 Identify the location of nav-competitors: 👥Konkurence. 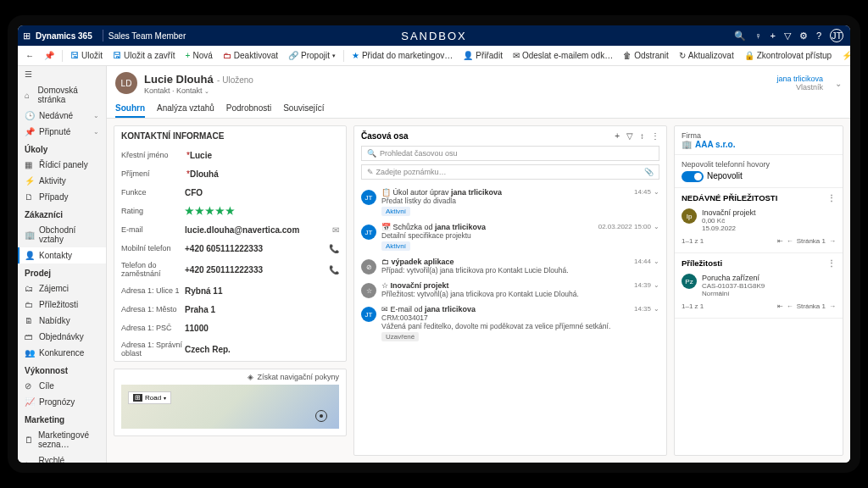
(62, 352).